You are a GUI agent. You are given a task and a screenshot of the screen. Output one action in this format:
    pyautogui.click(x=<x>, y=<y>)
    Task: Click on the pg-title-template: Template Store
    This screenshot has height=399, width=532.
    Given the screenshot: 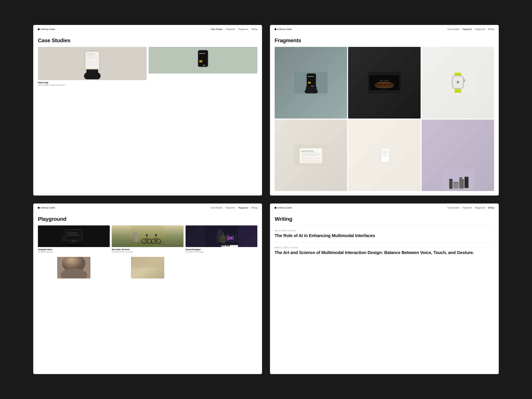 What is the action you would take?
    pyautogui.click(x=74, y=250)
    